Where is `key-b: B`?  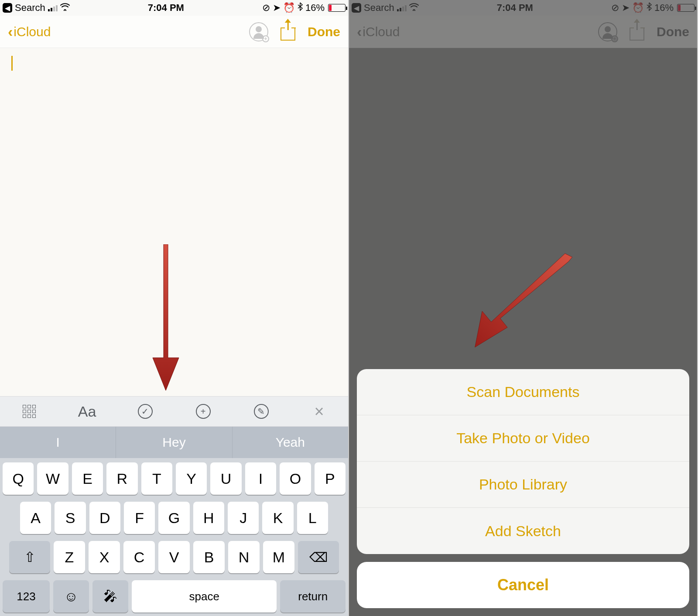 key-b: B is located at coordinates (209, 557).